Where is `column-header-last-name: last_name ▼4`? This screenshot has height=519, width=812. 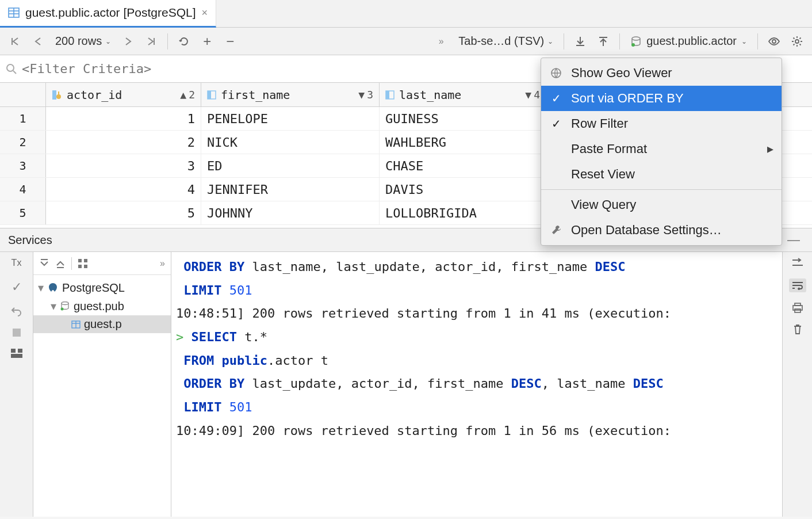
column-header-last-name: last_name ▼4 is located at coordinates (463, 94).